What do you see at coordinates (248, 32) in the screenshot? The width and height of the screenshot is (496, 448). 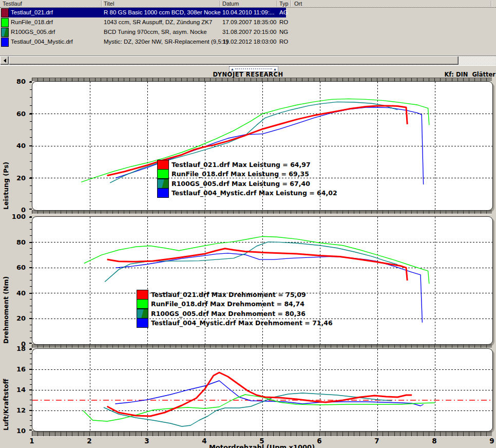 I see `table-row: R100GS_005.drf BCD Tuning 970ccm, SR, as…` at bounding box center [248, 32].